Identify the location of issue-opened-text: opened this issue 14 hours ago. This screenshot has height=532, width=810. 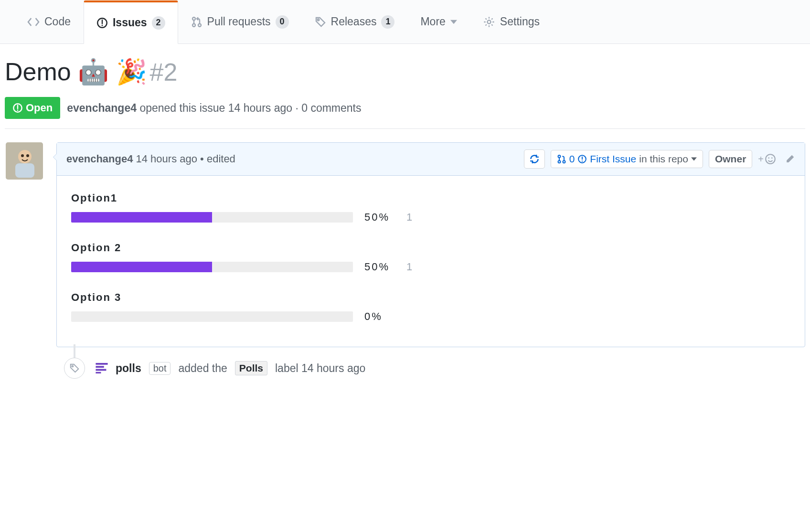
(216, 108).